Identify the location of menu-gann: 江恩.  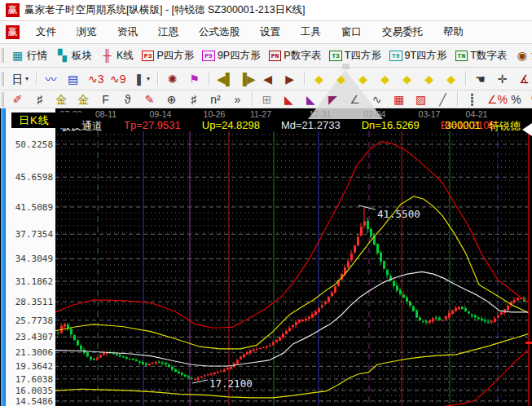
(167, 33).